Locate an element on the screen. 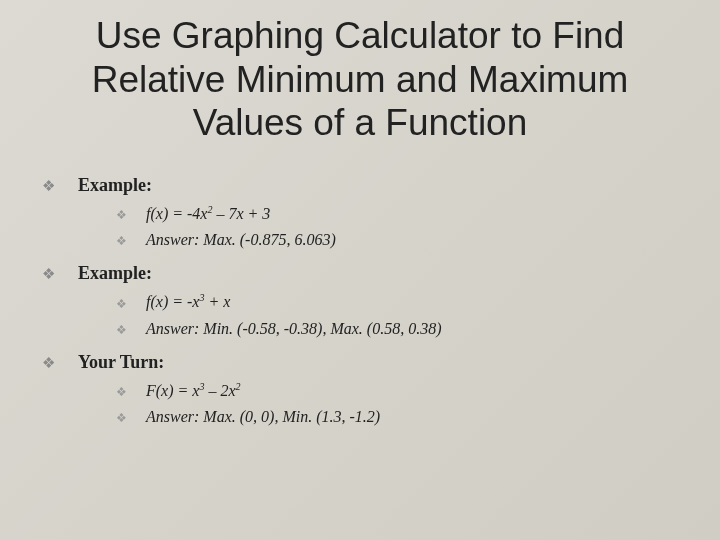 The image size is (720, 540). equation-text: F(x) = x3 – 2x2 is located at coordinates (194, 390).